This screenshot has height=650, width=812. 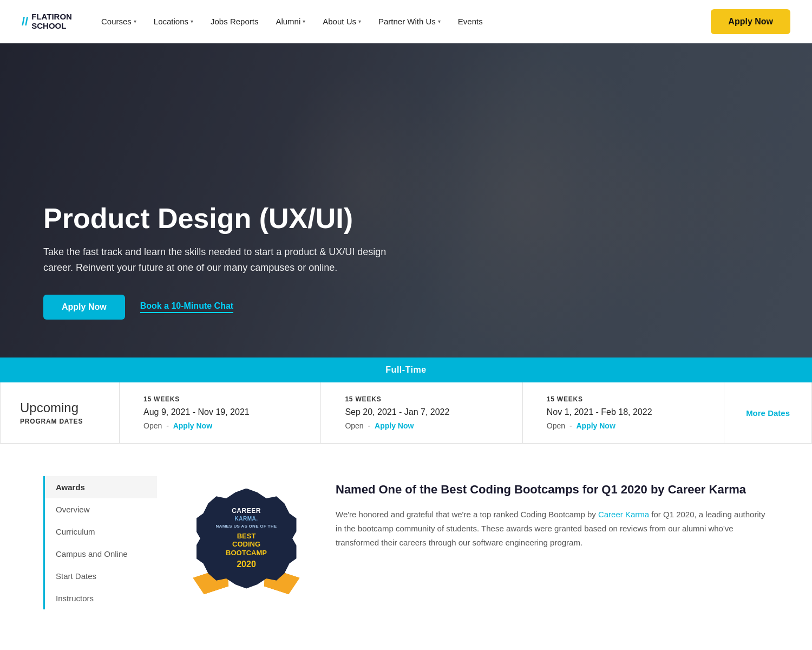 I want to click on sidebar-item-start-dates: Start Dates, so click(x=101, y=576).